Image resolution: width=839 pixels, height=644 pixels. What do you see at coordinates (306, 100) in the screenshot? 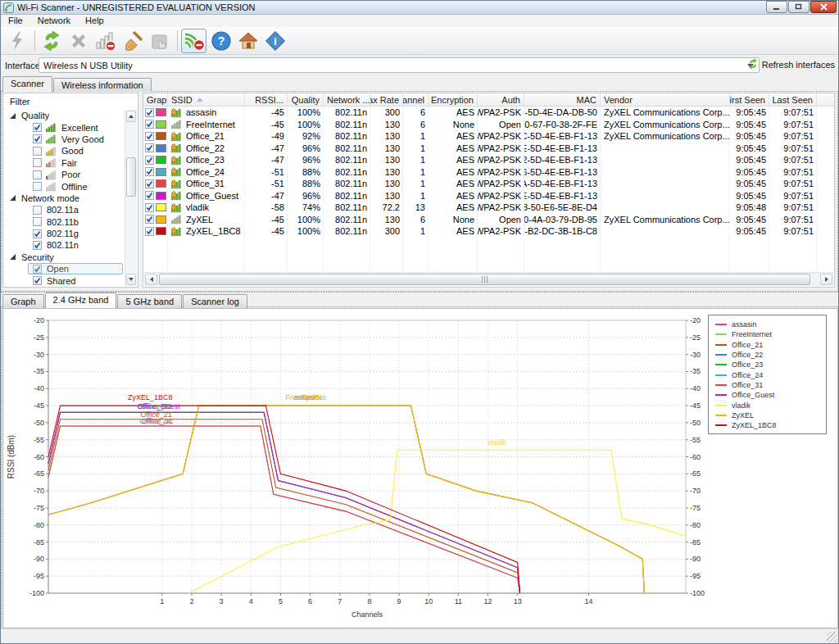
I see `column-header-quality: Quality` at bounding box center [306, 100].